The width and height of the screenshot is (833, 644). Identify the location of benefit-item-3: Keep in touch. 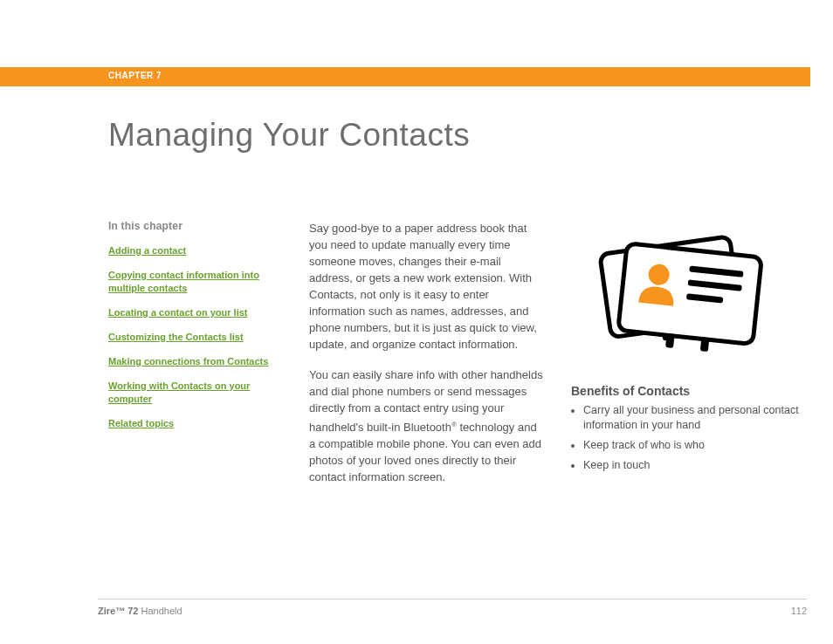
(697, 466).